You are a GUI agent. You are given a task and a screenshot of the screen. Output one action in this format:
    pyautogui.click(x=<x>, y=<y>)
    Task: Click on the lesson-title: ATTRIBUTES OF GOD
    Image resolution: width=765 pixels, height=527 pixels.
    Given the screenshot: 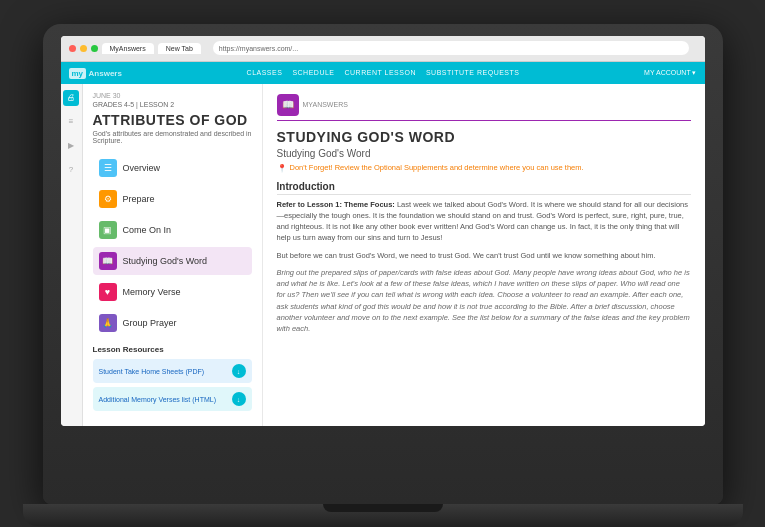 What is the action you would take?
    pyautogui.click(x=172, y=120)
    